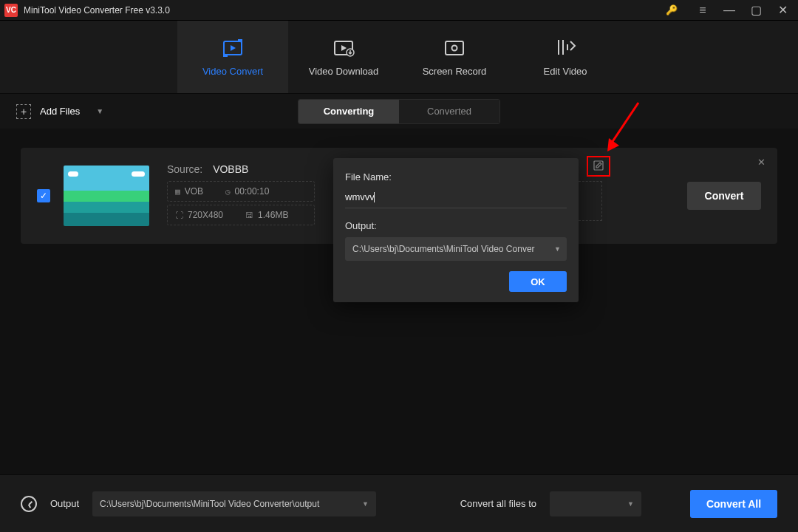 The width and height of the screenshot is (798, 532). What do you see at coordinates (761, 163) in the screenshot?
I see `remove-file-icon: ✕` at bounding box center [761, 163].